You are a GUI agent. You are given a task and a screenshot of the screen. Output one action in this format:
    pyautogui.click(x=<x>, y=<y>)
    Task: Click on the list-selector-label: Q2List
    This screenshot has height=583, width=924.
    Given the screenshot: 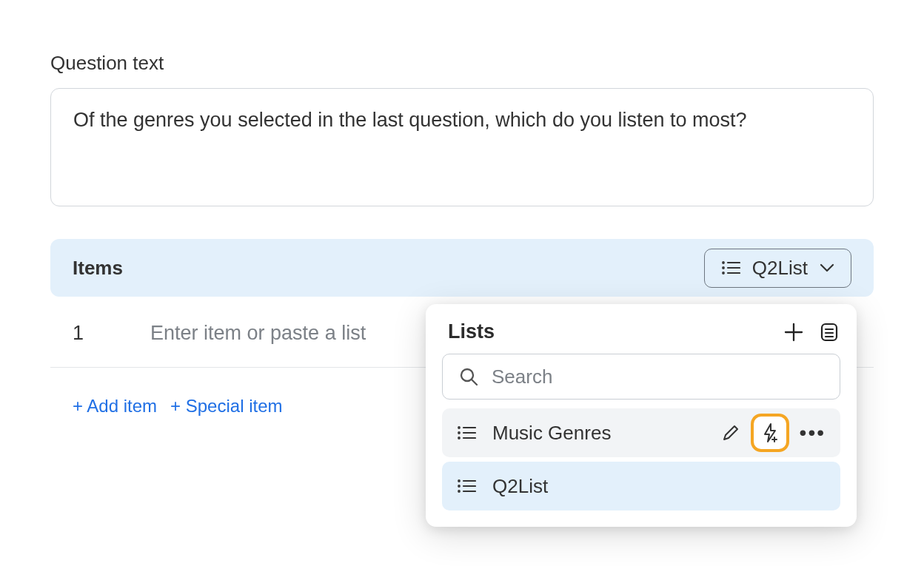 What is the action you would take?
    pyautogui.click(x=780, y=268)
    